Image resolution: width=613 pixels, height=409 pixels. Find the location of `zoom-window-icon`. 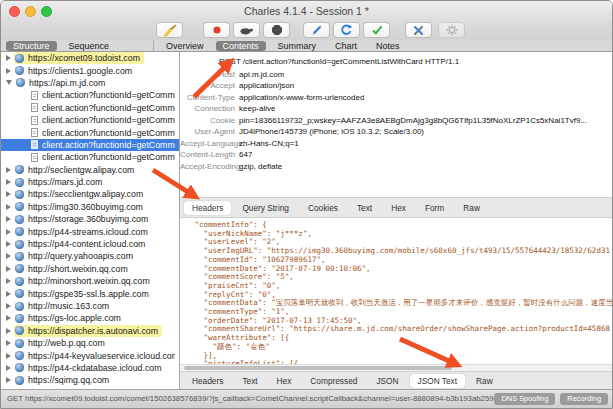

zoom-window-icon is located at coordinates (46, 12).